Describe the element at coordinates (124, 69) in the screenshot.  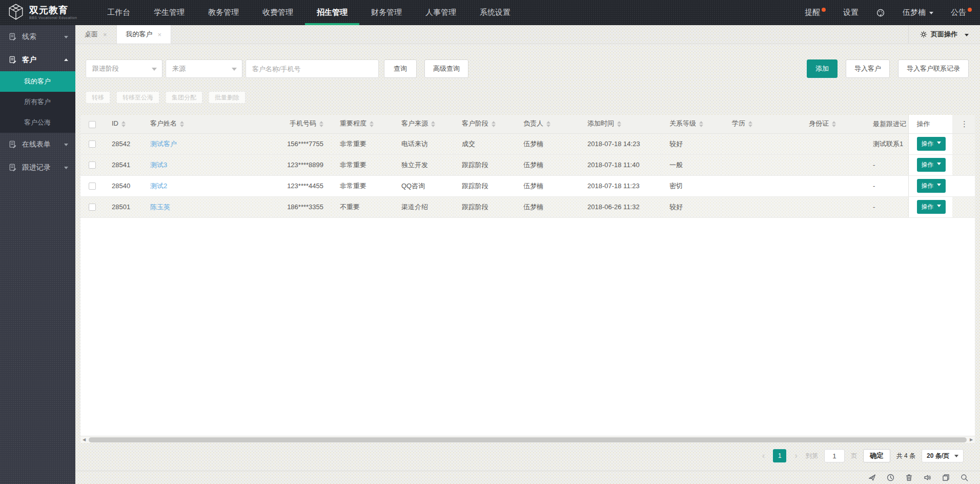
I see `followup-stage-select: 跟进阶段` at that location.